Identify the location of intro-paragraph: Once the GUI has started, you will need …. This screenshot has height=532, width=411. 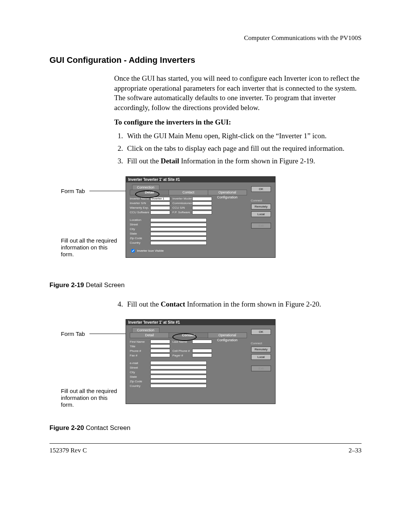
(238, 93).